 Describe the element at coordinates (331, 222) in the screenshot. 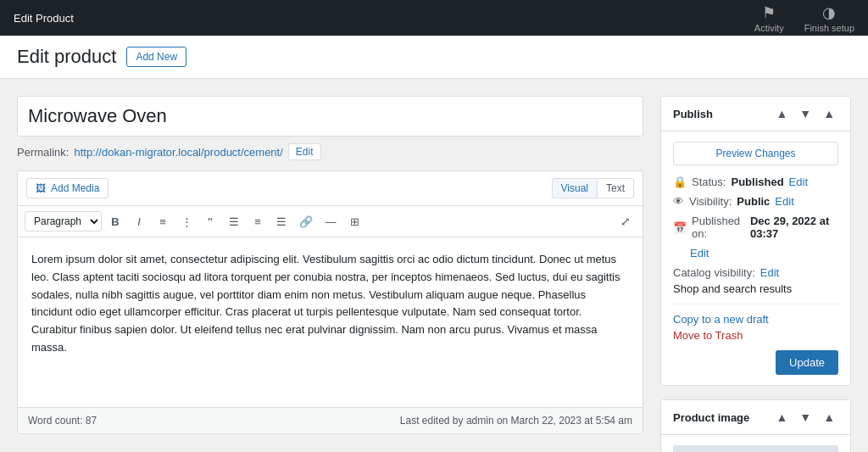

I see `more-button: —` at that location.